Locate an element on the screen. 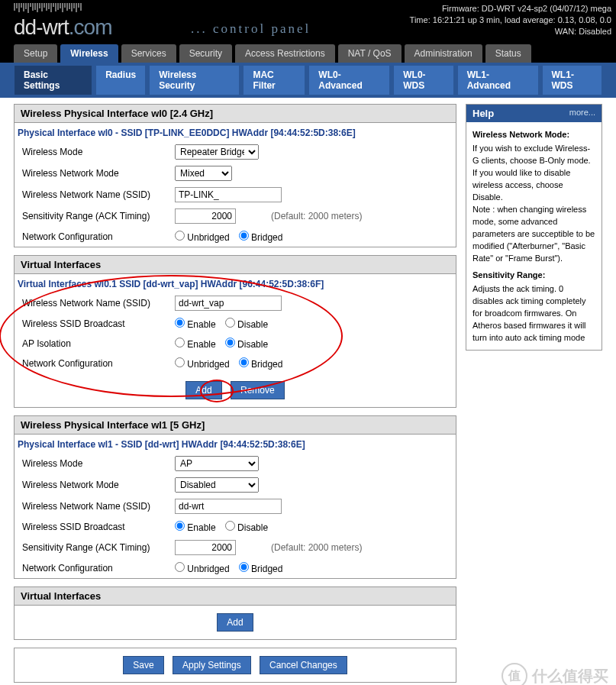 The width and height of the screenshot is (616, 685). tab-wireless: Wireless is located at coordinates (89, 53).